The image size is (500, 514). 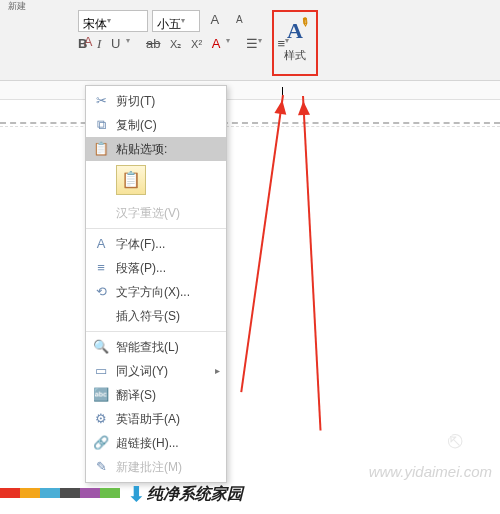 I want to click on section-dashed-line, so click(x=250, y=123).